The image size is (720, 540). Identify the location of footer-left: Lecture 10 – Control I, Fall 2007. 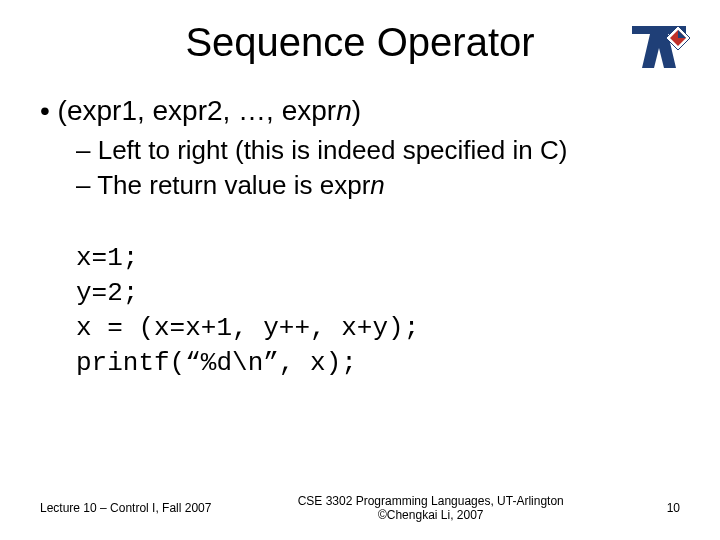
(126, 508).